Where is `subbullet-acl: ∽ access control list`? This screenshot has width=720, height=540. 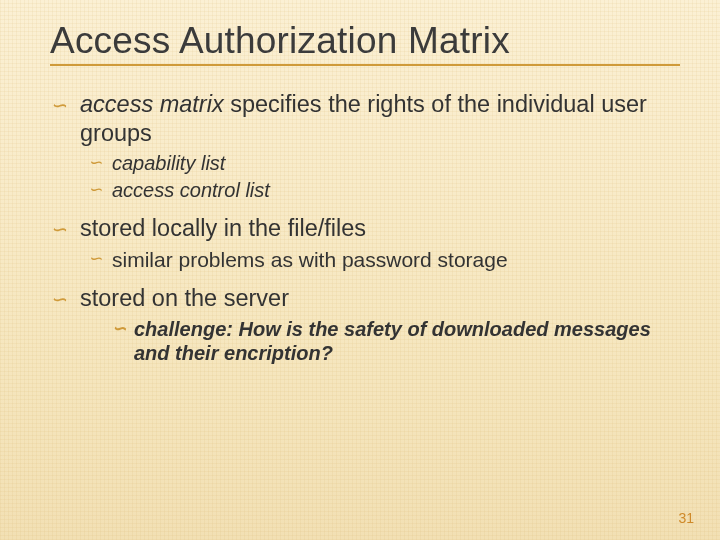 subbullet-acl: ∽ access control list is located at coordinates (384, 190).